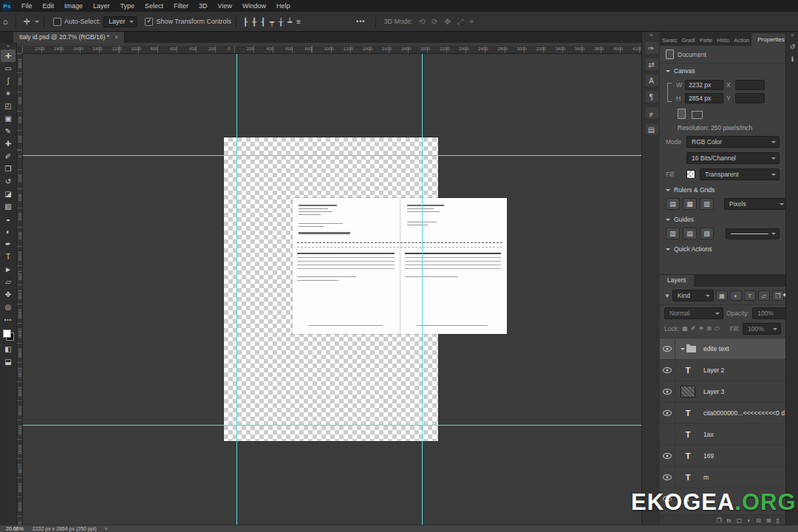  Describe the element at coordinates (8, 81) in the screenshot. I see `lasso-tool: ʃ` at that location.